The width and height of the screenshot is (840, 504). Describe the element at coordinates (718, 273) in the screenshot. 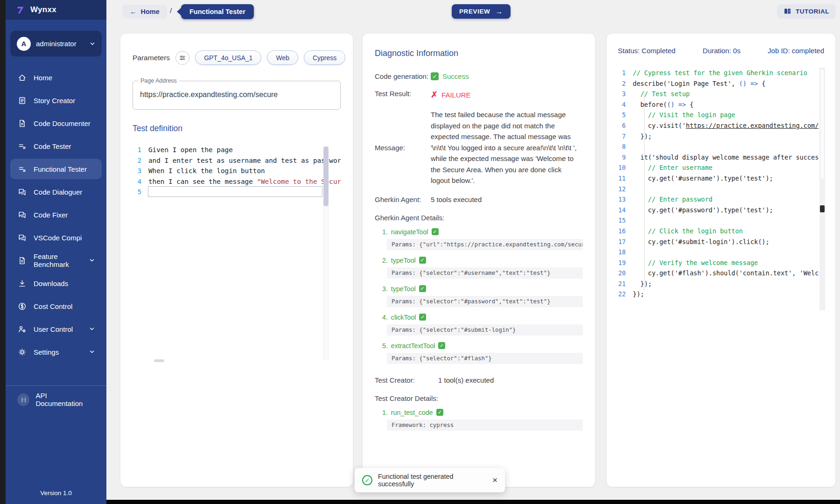

I see `code-line: 20 cy.get('#flash').should('contain.text…` at that location.